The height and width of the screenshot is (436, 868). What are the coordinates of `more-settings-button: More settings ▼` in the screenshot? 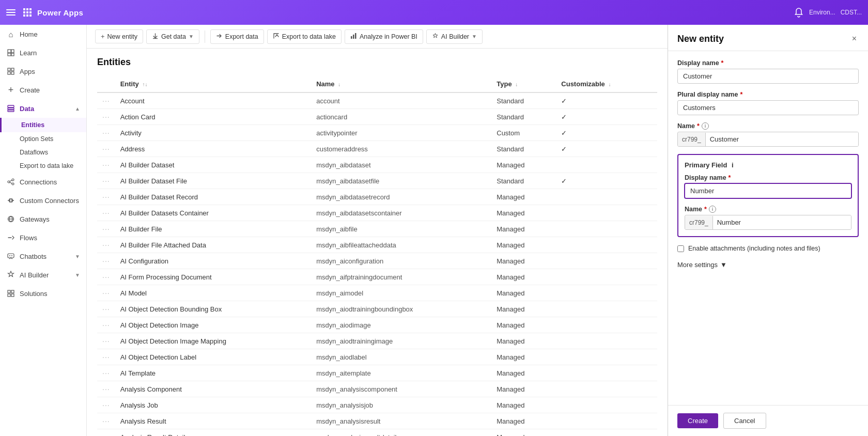 It's located at (768, 264).